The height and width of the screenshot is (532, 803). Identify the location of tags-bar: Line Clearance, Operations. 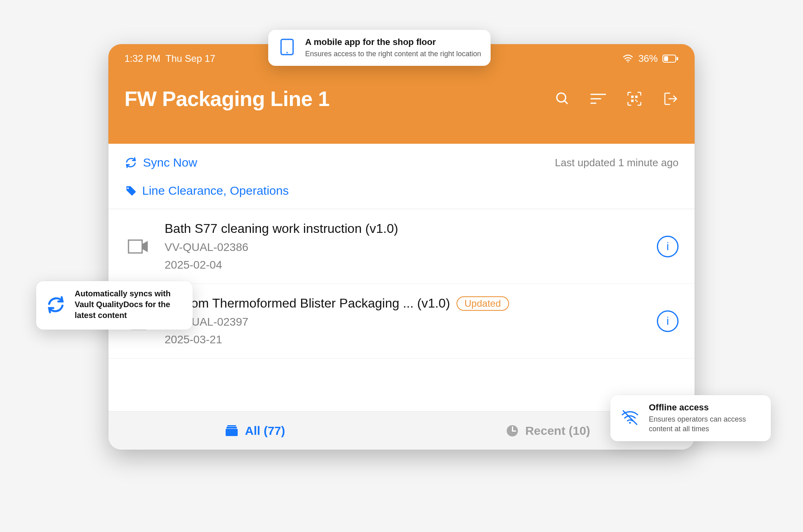
(402, 193).